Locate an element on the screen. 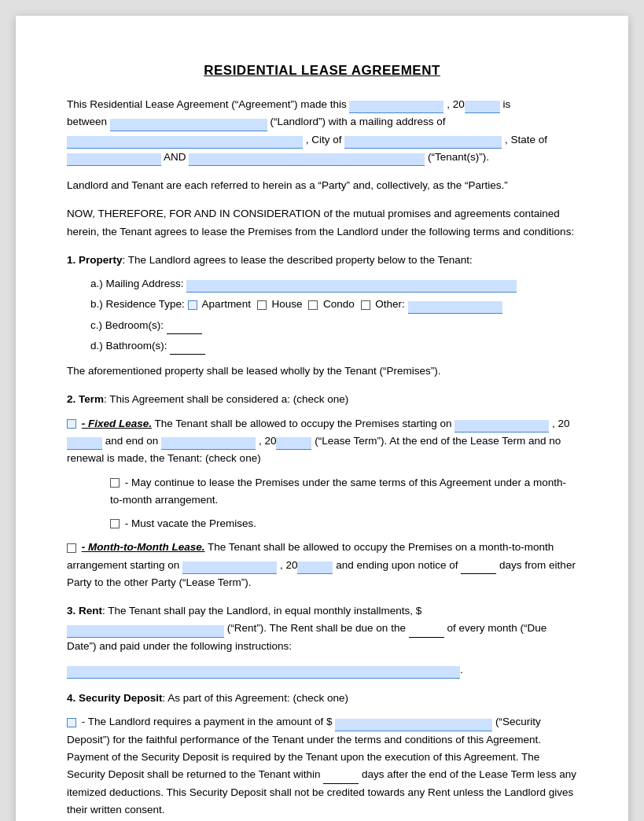 This screenshot has height=821, width=644. section3-heading: 3. Rent is located at coordinates (85, 610).